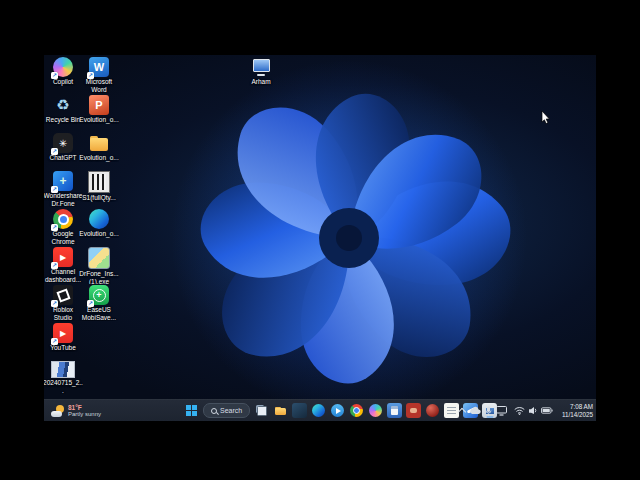  What do you see at coordinates (534, 410) in the screenshot?
I see `quick-settings-button` at bounding box center [534, 410].